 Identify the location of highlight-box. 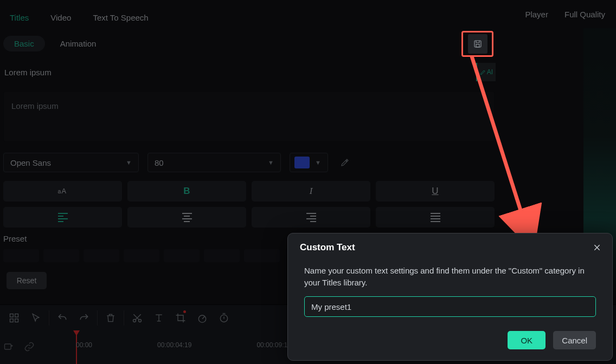
(477, 44).